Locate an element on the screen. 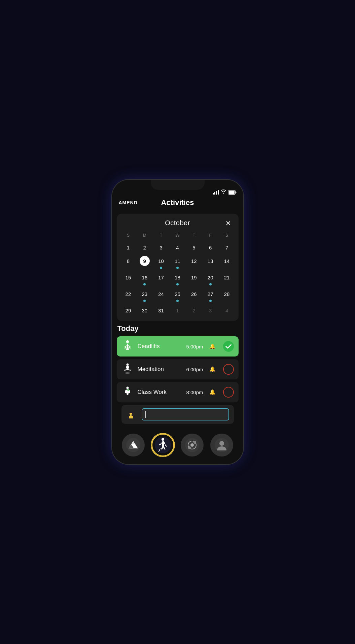  activity-meditation: Meditation 6:00pm 🔔 is located at coordinates (178, 369).